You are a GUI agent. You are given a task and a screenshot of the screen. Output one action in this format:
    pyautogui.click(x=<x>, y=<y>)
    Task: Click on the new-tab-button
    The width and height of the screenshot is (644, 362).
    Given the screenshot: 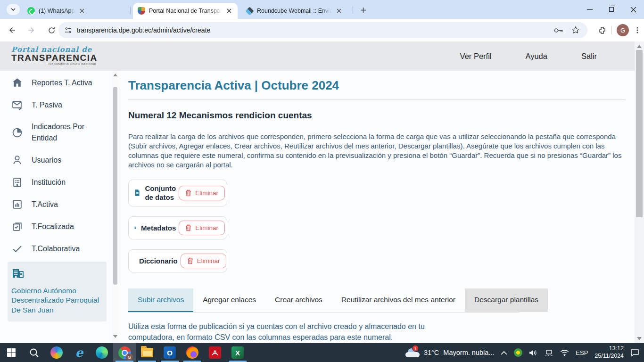 What is the action you would take?
    pyautogui.click(x=363, y=10)
    